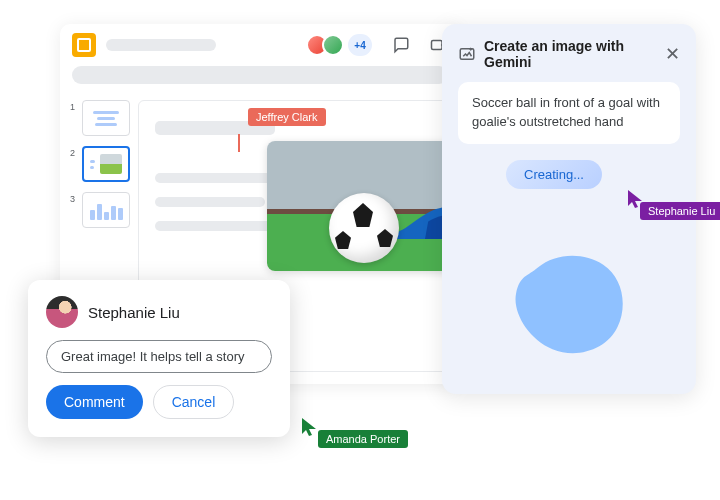 This screenshot has width=720, height=500. Describe the element at coordinates (84, 45) in the screenshot. I see `slides-logo-icon` at that location.